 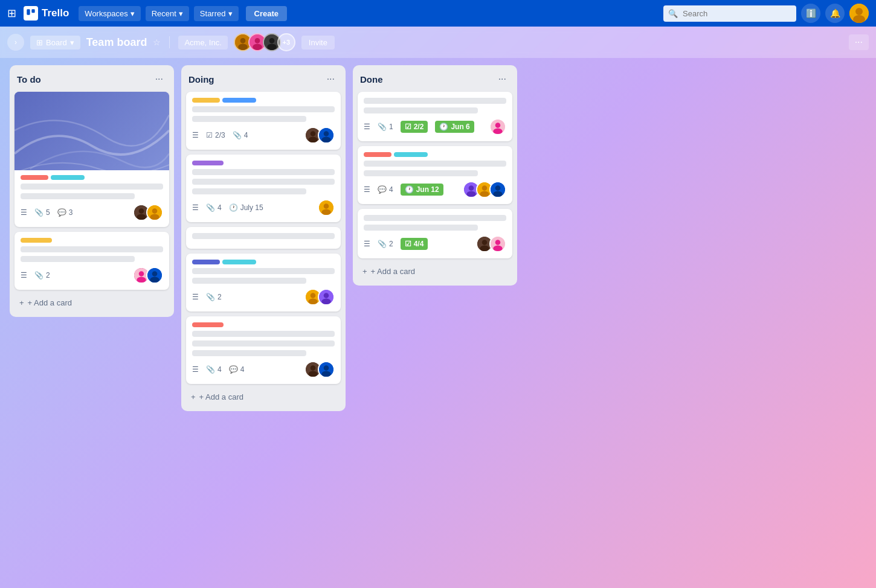 What do you see at coordinates (71, 213) in the screenshot?
I see `comment-number: 3` at bounding box center [71, 213].